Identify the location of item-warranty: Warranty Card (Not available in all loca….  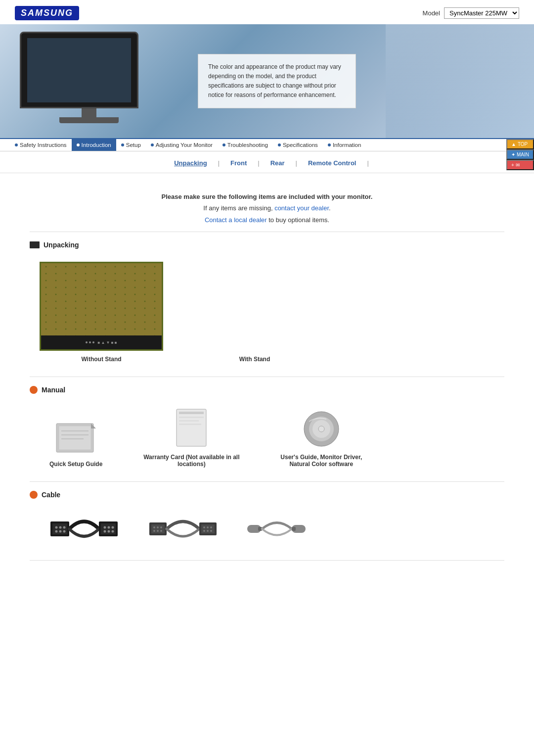
(191, 437).